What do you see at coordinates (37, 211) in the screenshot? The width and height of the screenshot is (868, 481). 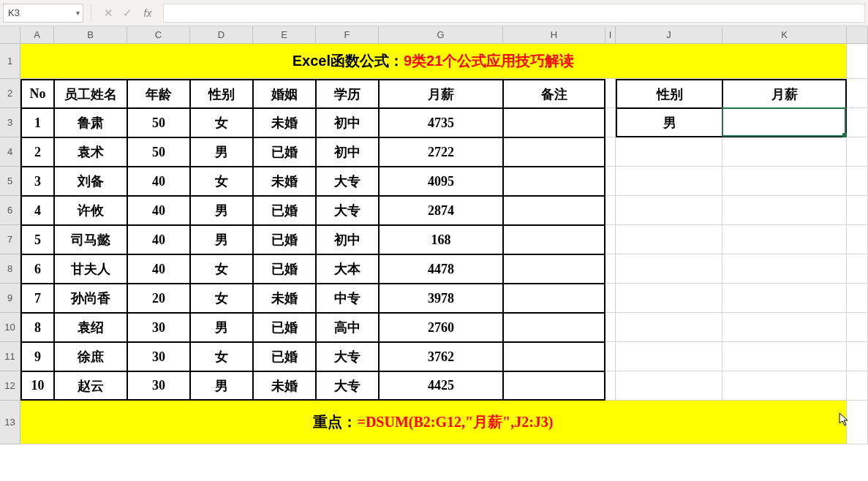 I see `cell-no: 4` at bounding box center [37, 211].